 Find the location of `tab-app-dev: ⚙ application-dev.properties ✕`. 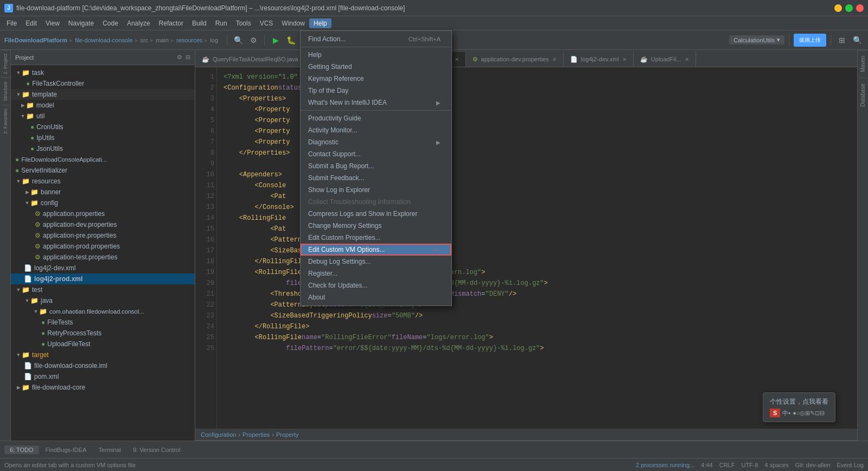

tab-app-dev: ⚙ application-dev.properties ✕ is located at coordinates (515, 59).